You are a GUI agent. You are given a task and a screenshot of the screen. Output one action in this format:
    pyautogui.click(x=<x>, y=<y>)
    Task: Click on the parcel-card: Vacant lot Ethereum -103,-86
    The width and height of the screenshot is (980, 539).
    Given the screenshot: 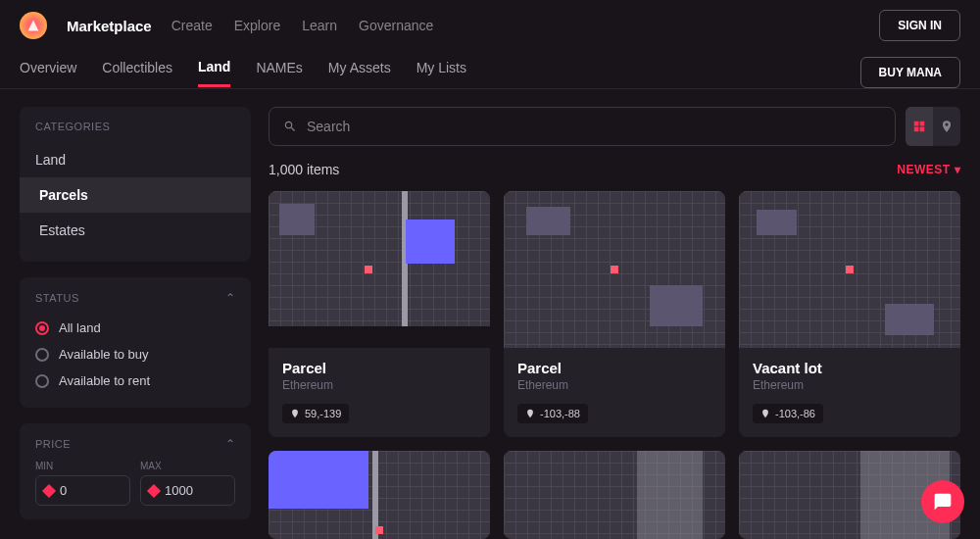 What is the action you would take?
    pyautogui.click(x=850, y=314)
    